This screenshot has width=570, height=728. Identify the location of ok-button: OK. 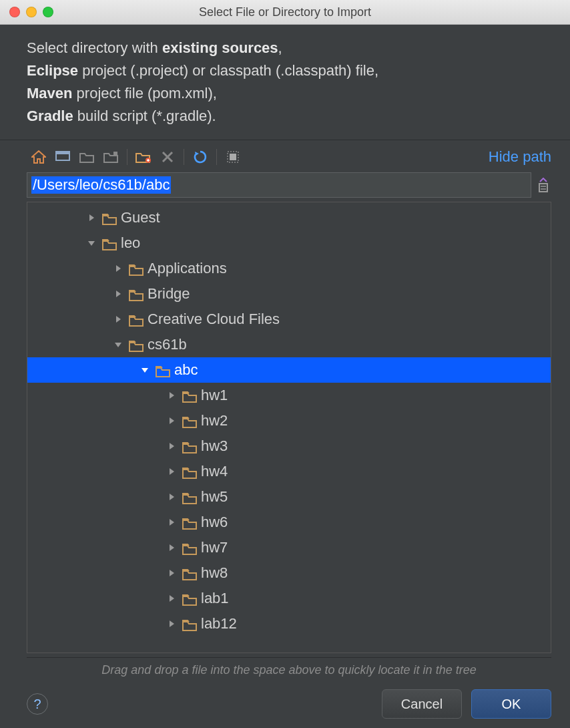
(511, 704).